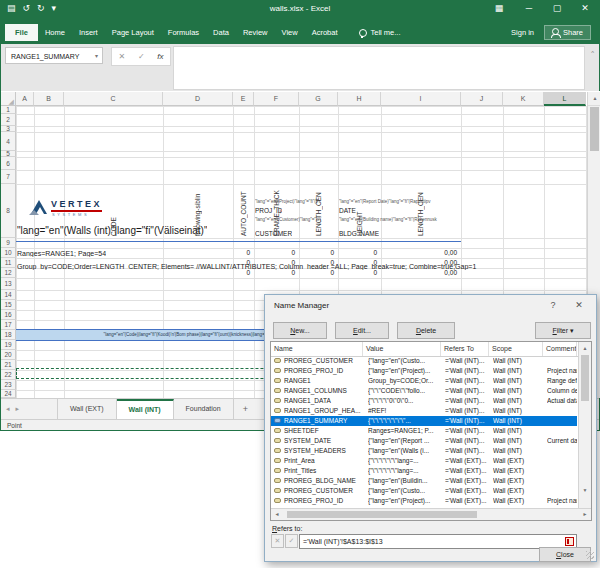  Describe the element at coordinates (275, 252) in the screenshot. I see `cell-r10c5: 0` at that location.